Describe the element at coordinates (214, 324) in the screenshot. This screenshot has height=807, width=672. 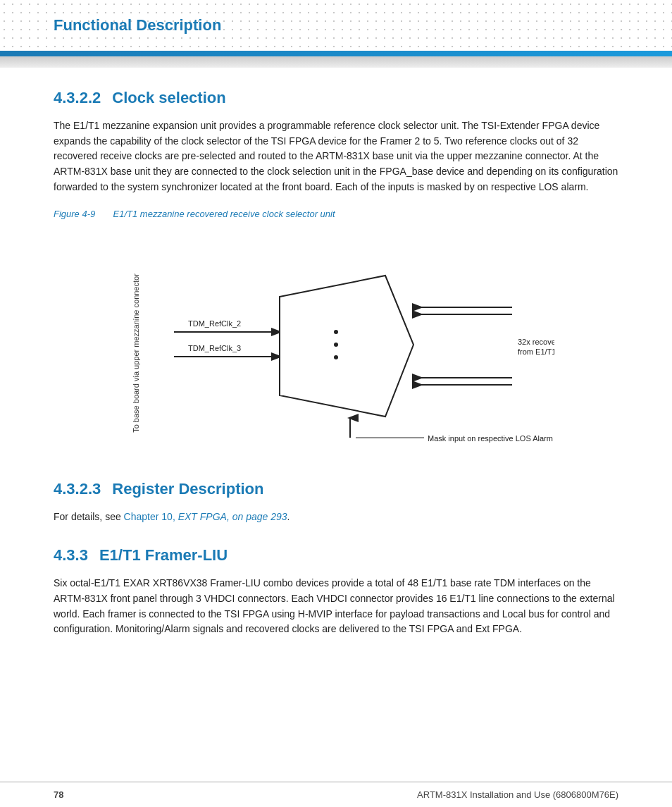
I see `signal1-label: TDM_RefClk_2` at that location.